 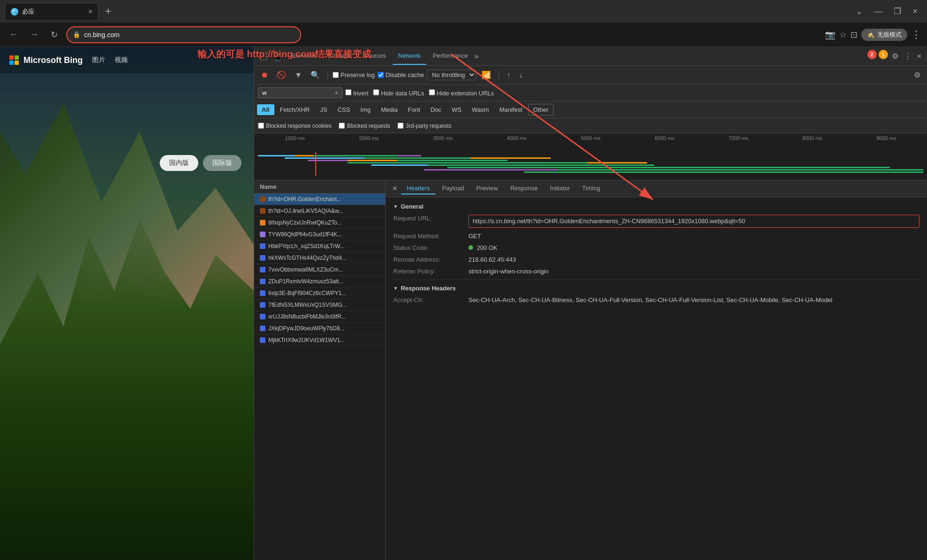 What do you see at coordinates (319, 293) in the screenshot?
I see `table-row-8: 6slp3E-BqFf904Cz6cCWPY1...` at bounding box center [319, 293].